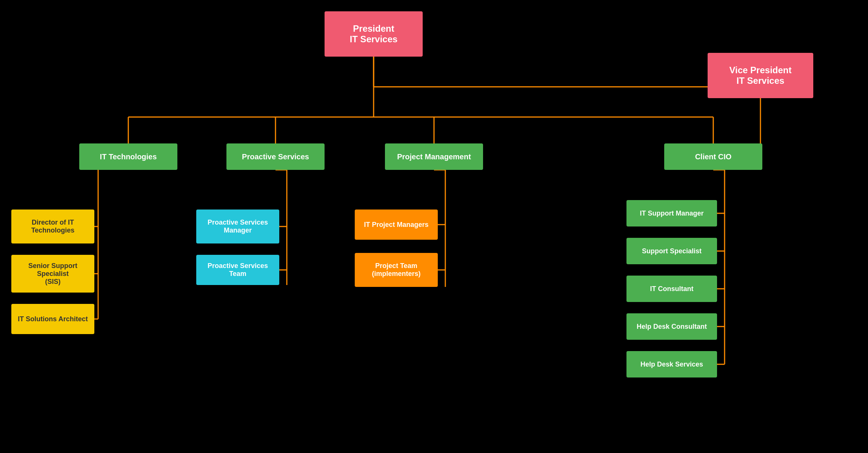  I want to click on proactive-svc-node: Proactive Services, so click(275, 157).